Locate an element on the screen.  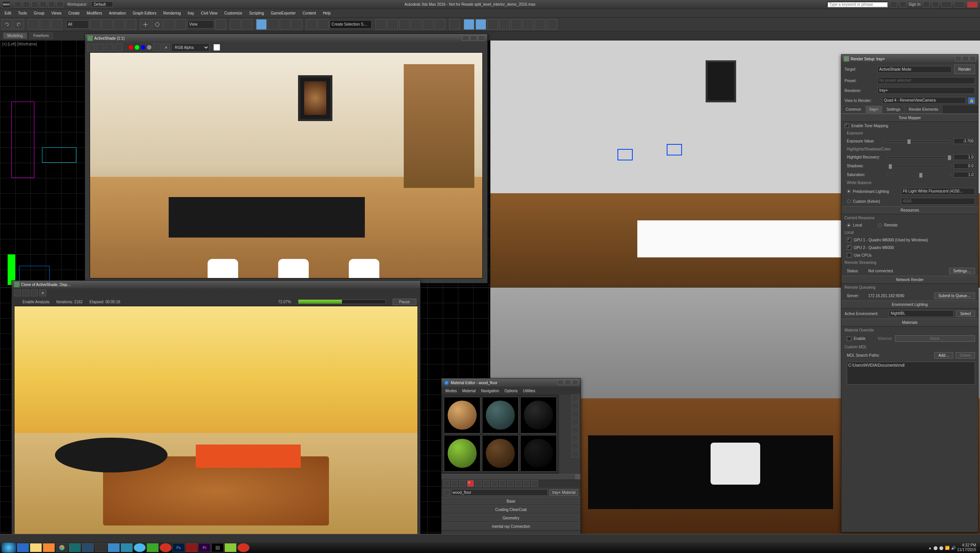
rs-tab-common: Common is located at coordinates (853, 109).